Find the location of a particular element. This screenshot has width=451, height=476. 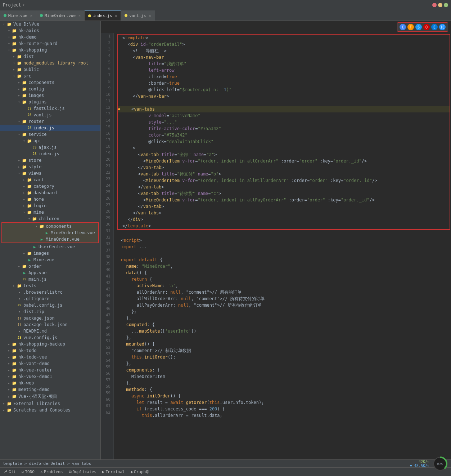

sidebar-item: ▾📁children is located at coordinates (50, 219).